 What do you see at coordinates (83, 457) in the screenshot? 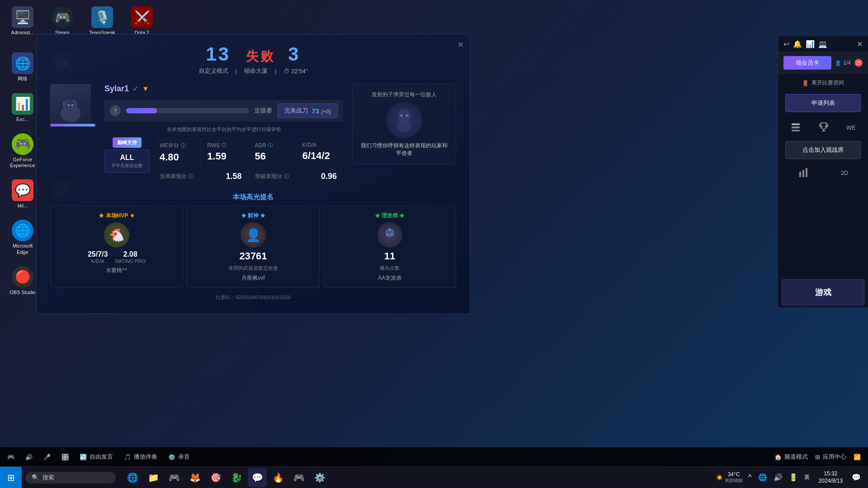
I see `return-icon: ↩️` at bounding box center [83, 457].